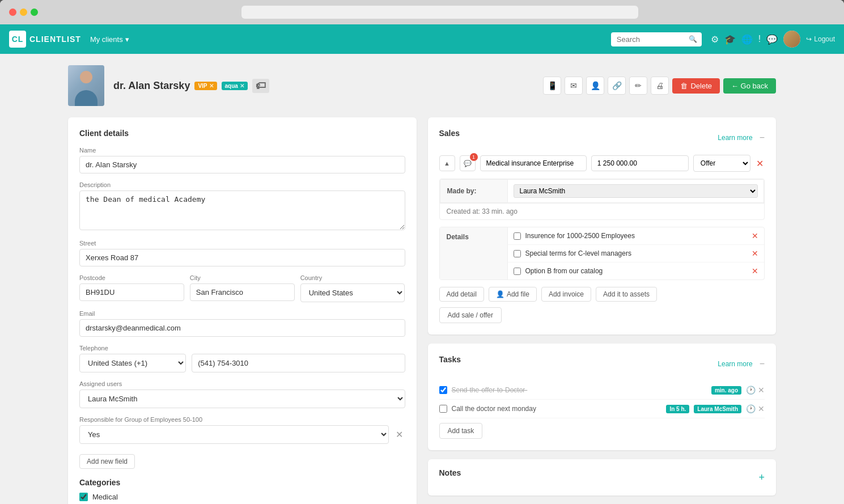 This screenshot has width=844, height=504. I want to click on add-detail-button: Add detail, so click(461, 294).